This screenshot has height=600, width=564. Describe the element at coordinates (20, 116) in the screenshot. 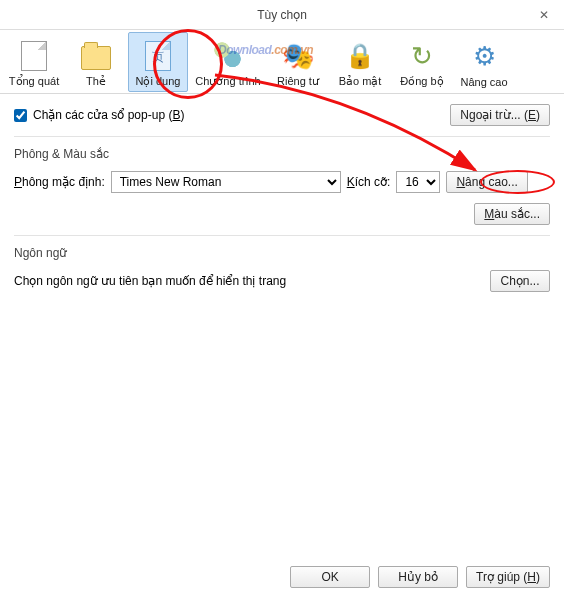

I see `popup-block-checkbox` at that location.